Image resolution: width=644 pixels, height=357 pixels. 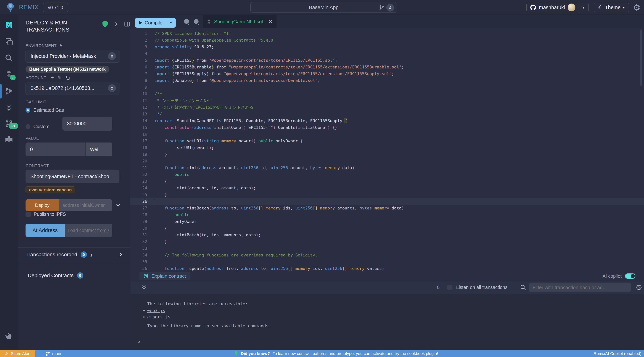 What do you see at coordinates (387, 114) in the screenshot?
I see `code-line-13: 13 */` at bounding box center [387, 114].